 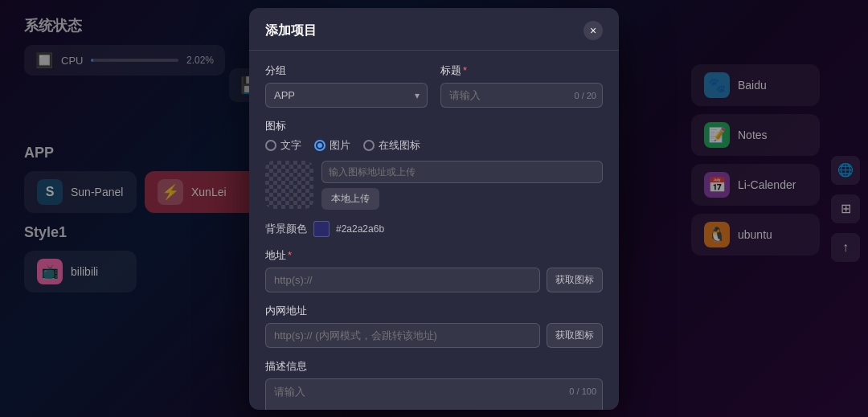 What do you see at coordinates (434, 256) in the screenshot?
I see `address-label: 地址*` at bounding box center [434, 256].